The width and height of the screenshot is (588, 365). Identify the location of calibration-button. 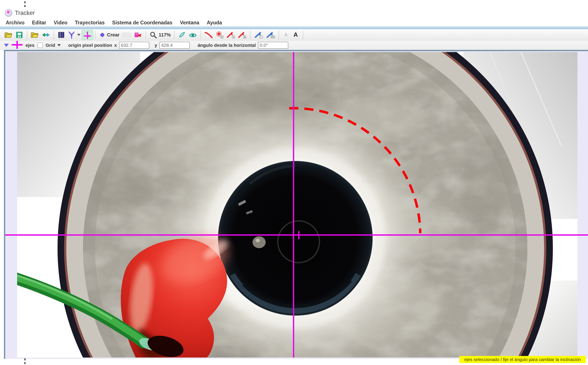
(138, 35).